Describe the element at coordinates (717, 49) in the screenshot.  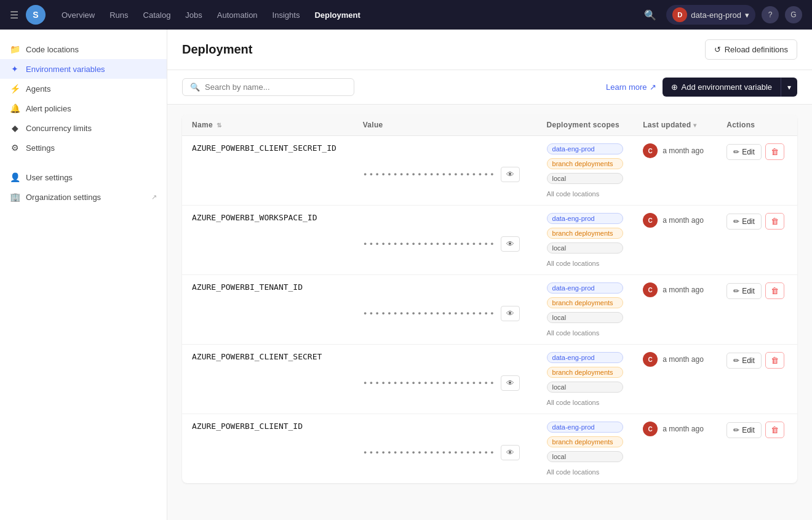
I see `reload-icon: ↺` at that location.